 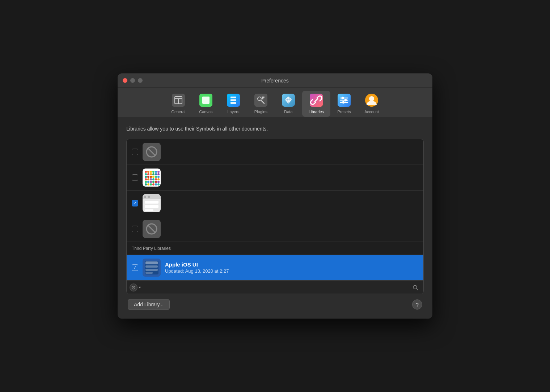 What do you see at coordinates (275, 303) in the screenshot?
I see `footer: Add Library... ?` at bounding box center [275, 303].